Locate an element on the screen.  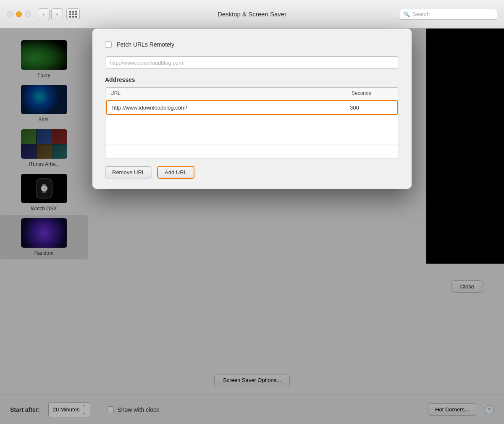
window-title: Desktop & Screen Saver is located at coordinates (252, 14).